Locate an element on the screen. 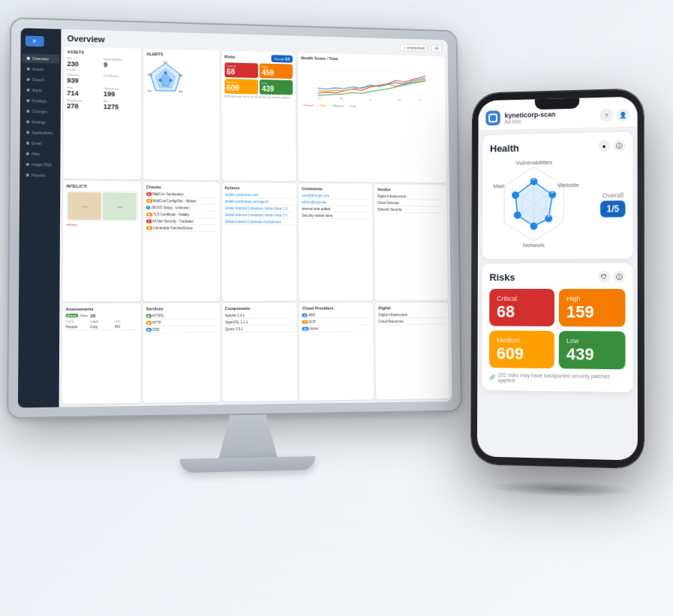 The image size is (673, 616). alerts-card-title: ALERTS is located at coordinates (182, 55).